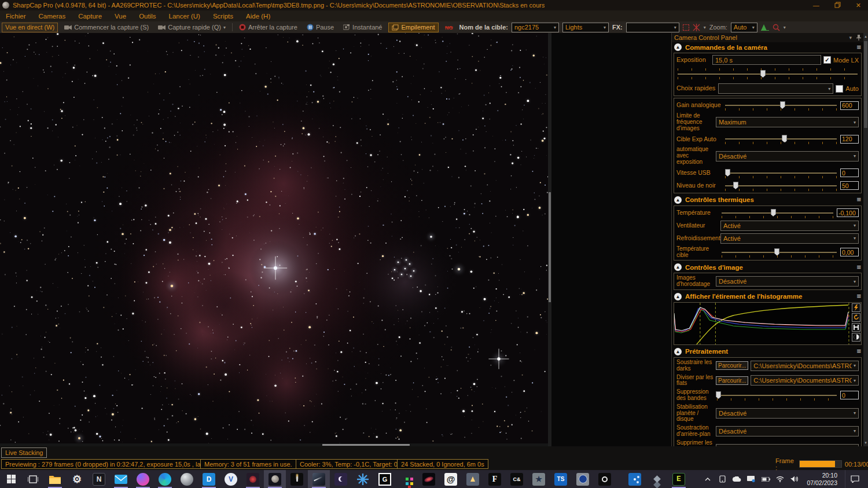 This screenshot has width=868, height=488. I want to click on pin-icon, so click(859, 38).